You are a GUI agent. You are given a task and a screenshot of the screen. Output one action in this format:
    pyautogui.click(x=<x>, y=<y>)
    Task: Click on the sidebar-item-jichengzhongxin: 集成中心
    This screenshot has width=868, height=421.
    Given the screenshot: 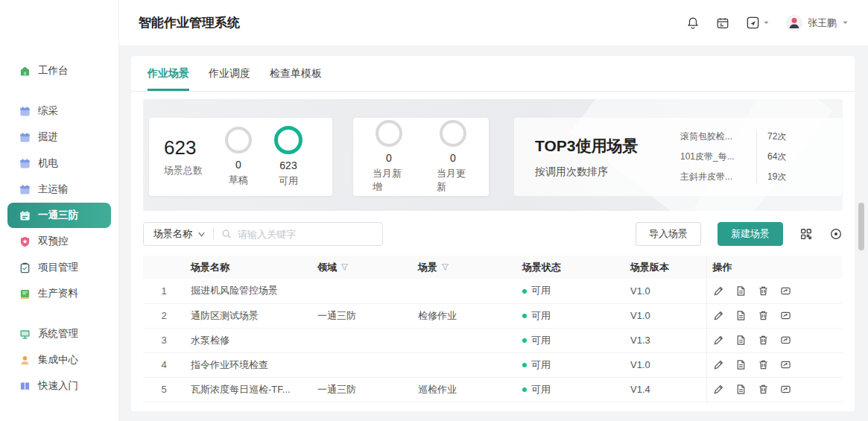 What is the action you would take?
    pyautogui.click(x=60, y=360)
    